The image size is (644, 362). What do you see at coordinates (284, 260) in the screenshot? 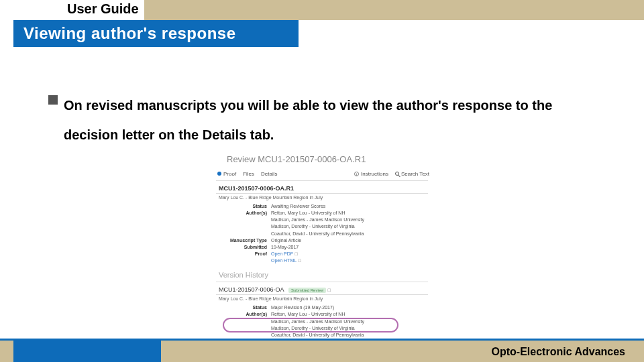
I see `open-html-link: Open HTML` at bounding box center [284, 260].